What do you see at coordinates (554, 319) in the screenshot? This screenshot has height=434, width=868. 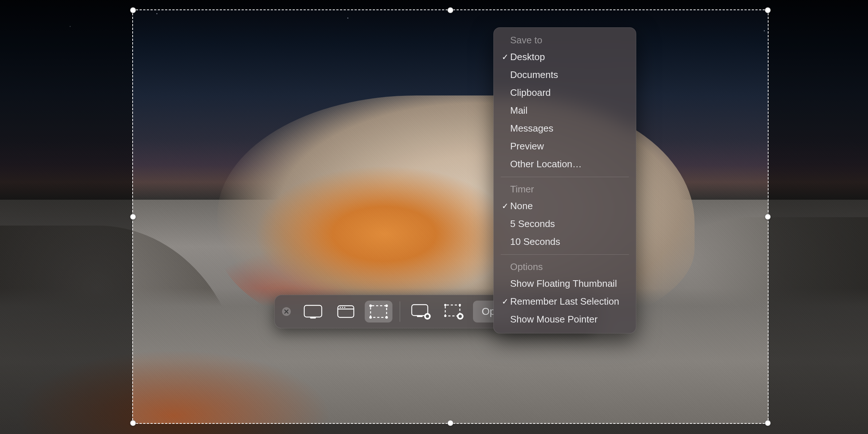 I see `menu-item-label: Show Mouse Pointer` at bounding box center [554, 319].